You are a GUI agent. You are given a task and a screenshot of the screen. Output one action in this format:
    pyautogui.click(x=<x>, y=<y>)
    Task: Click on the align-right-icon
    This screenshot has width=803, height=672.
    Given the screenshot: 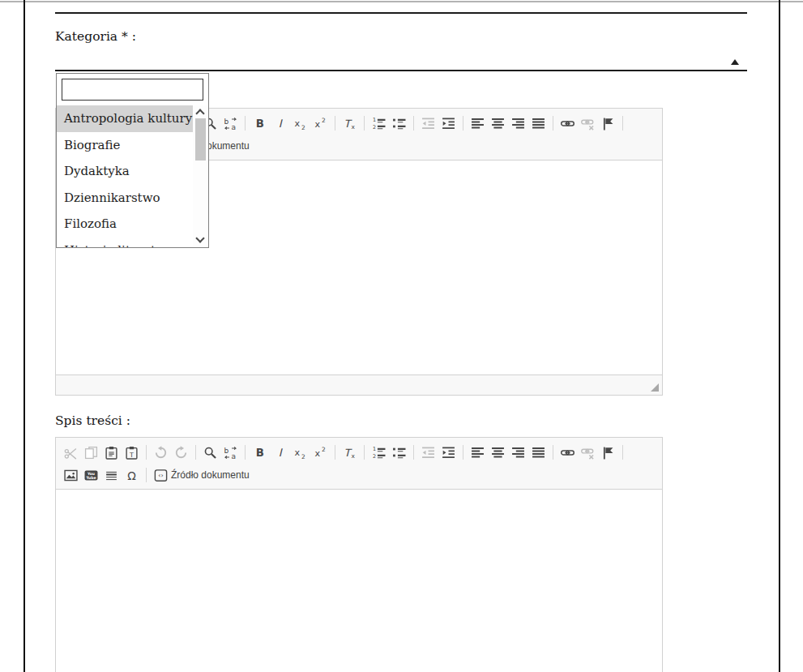 What is the action you would take?
    pyautogui.click(x=519, y=452)
    